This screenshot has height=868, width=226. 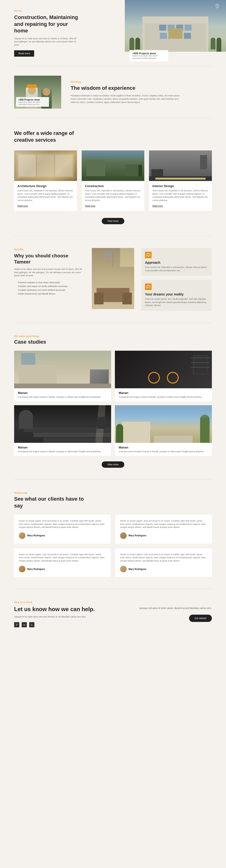 I want to click on testimonial-name-2: Mary Rodrigues, so click(x=36, y=569).